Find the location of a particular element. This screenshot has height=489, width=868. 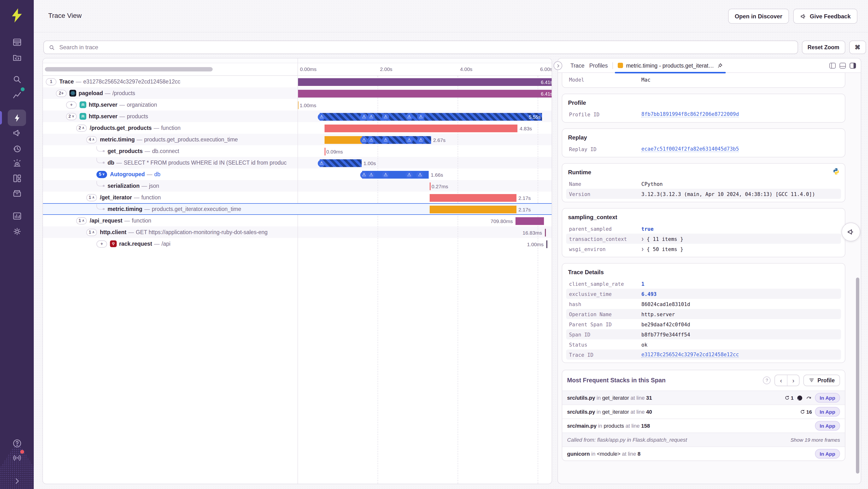

pin-icon is located at coordinates (720, 65).